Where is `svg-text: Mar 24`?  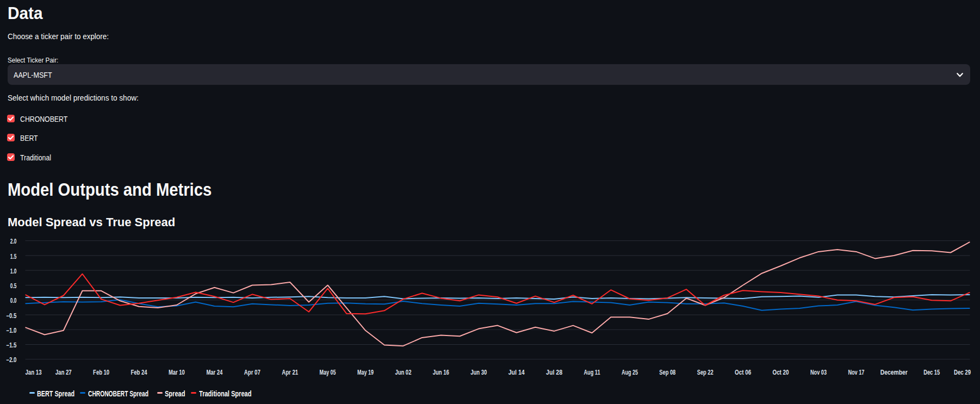 svg-text: Mar 24 is located at coordinates (214, 372).